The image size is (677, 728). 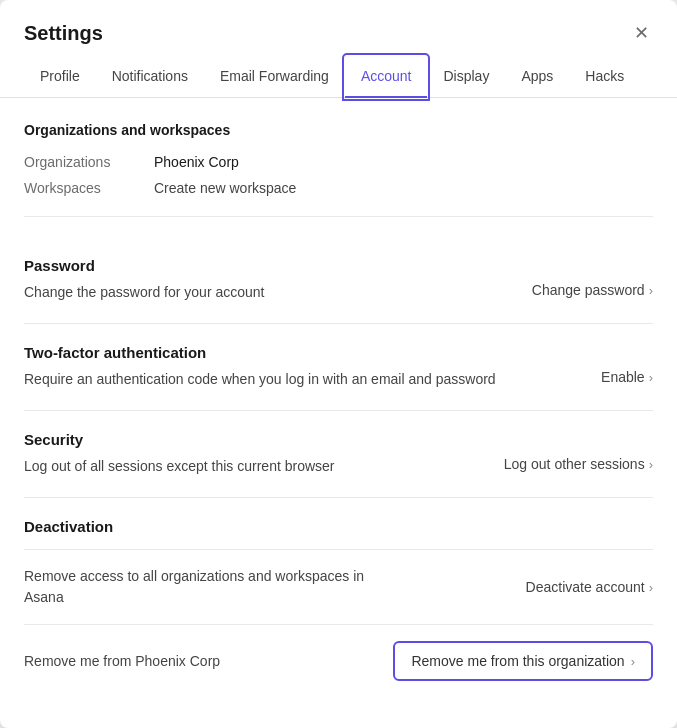 I want to click on tab-display: Display, so click(x=466, y=77).